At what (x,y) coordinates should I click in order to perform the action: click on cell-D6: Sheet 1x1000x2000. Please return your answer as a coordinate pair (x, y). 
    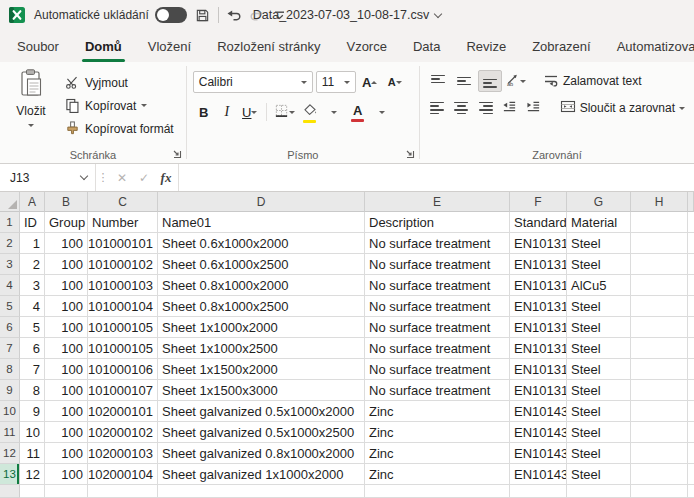
    Looking at the image, I should click on (262, 328).